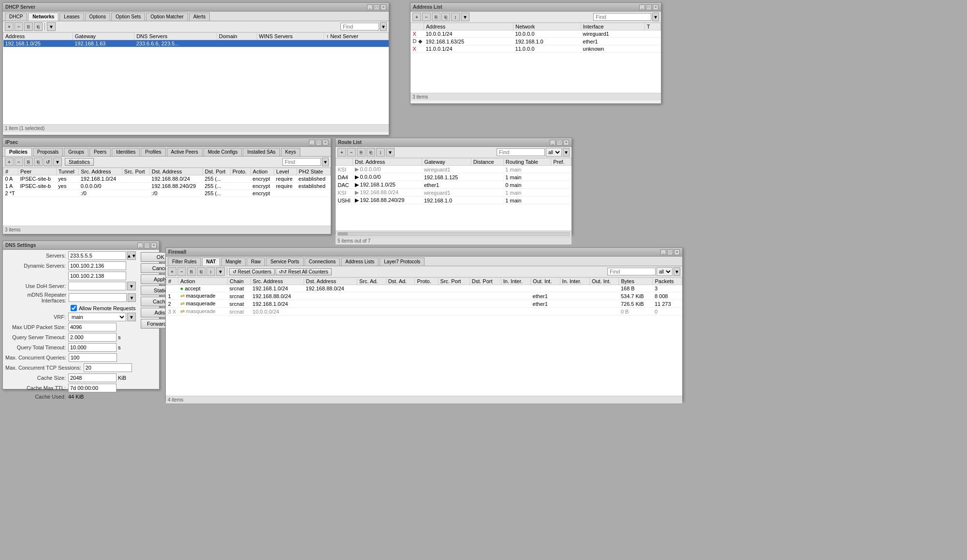 This screenshot has height=560, width=967. What do you see at coordinates (547, 27) in the screenshot?
I see `col-addr-network: Network` at bounding box center [547, 27].